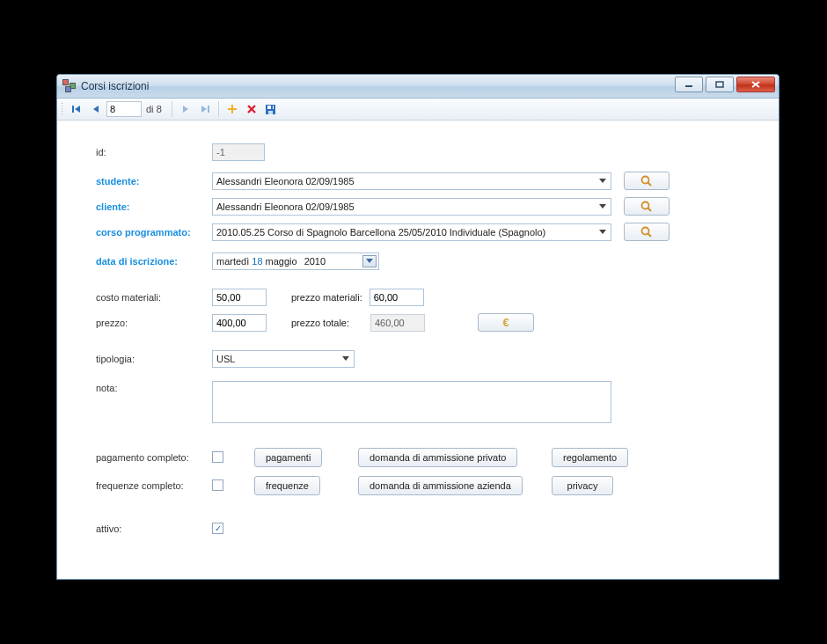  Describe the element at coordinates (689, 84) in the screenshot. I see `minimize-button` at that location.